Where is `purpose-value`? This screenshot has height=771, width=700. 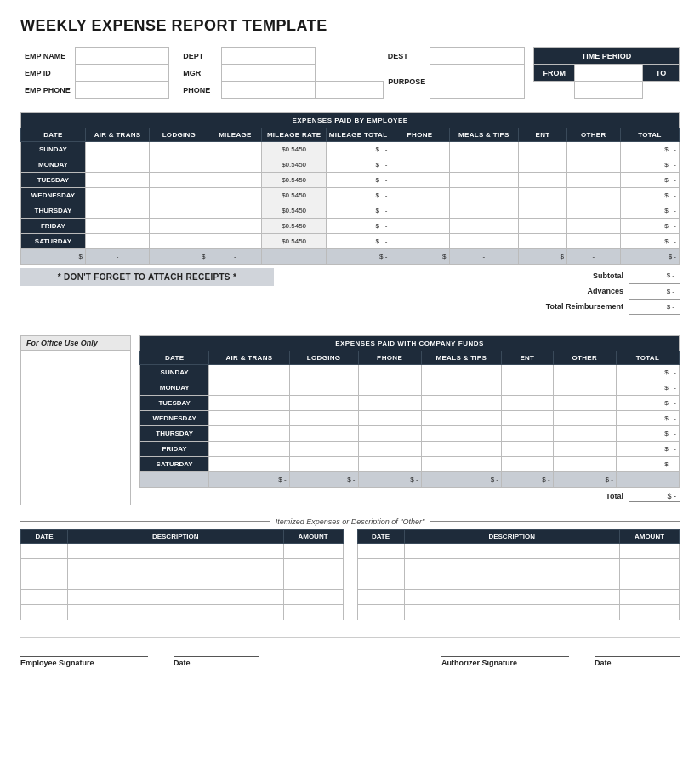 purpose-value is located at coordinates (477, 82).